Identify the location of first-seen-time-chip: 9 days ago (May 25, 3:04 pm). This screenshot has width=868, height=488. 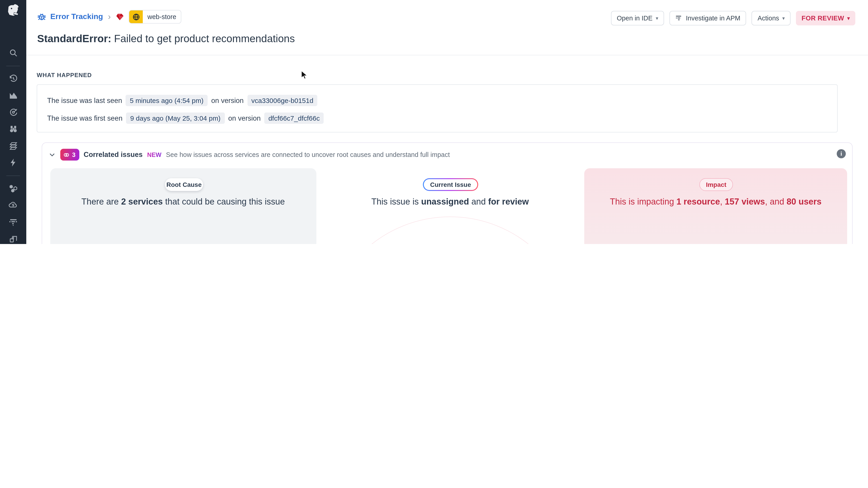
(176, 118).